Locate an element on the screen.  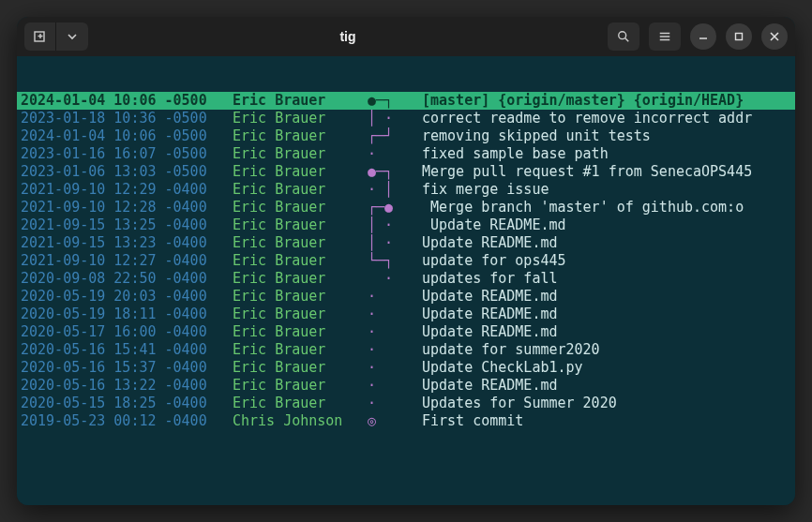
commit-message: First commit is located at coordinates (609, 422).